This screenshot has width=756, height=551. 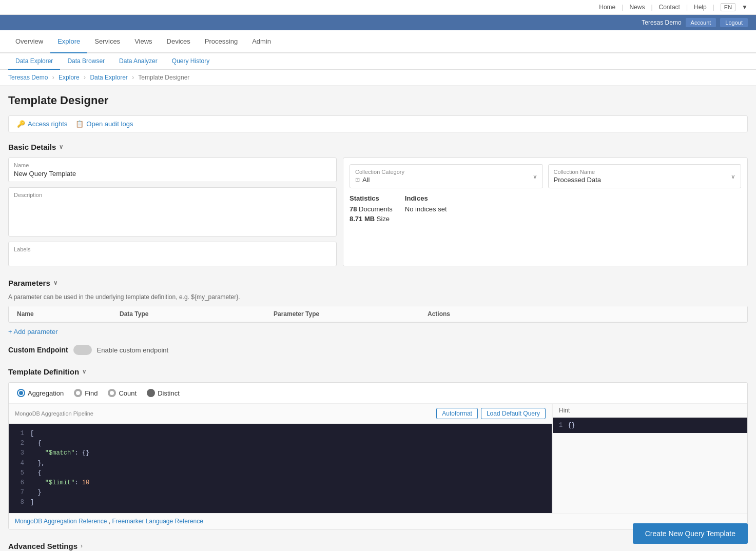 What do you see at coordinates (139, 62) in the screenshot?
I see `subnav-data-analyzer: Data Analyzer` at bounding box center [139, 62].